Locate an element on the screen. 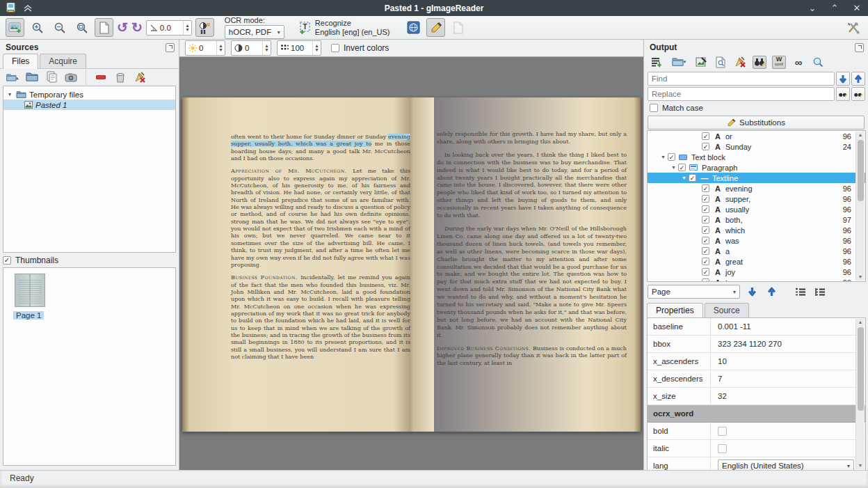  hocr-tree-row: ✓Ajoy96 is located at coordinates (757, 271).